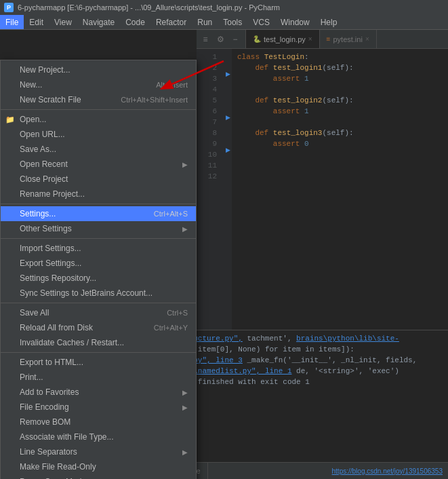 The width and height of the screenshot is (448, 479). Describe the element at coordinates (98, 119) in the screenshot. I see `menu-open: 📁 Open...` at that location.